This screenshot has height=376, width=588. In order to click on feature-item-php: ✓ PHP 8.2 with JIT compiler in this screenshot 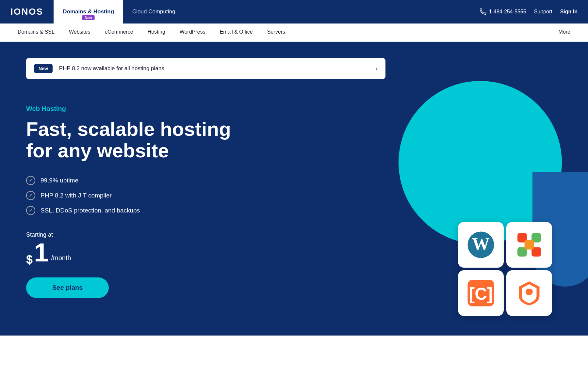, I will do `click(137, 196)`.